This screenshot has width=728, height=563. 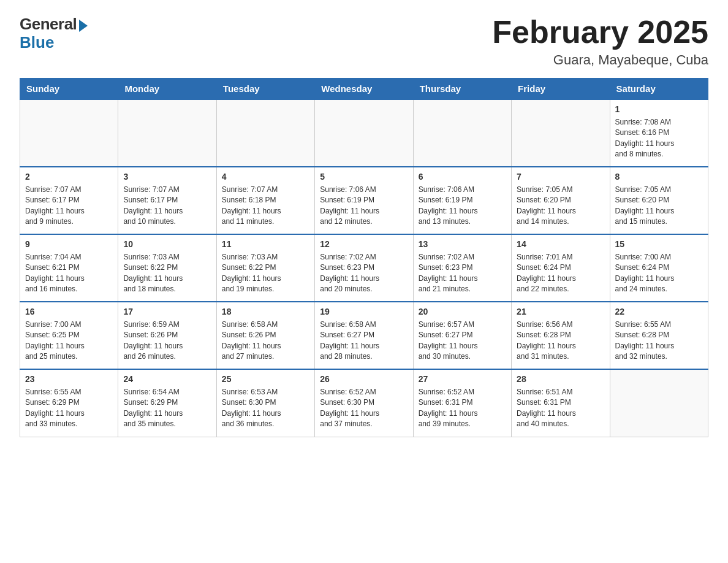 What do you see at coordinates (266, 380) in the screenshot?
I see `day-number: 25` at bounding box center [266, 380].